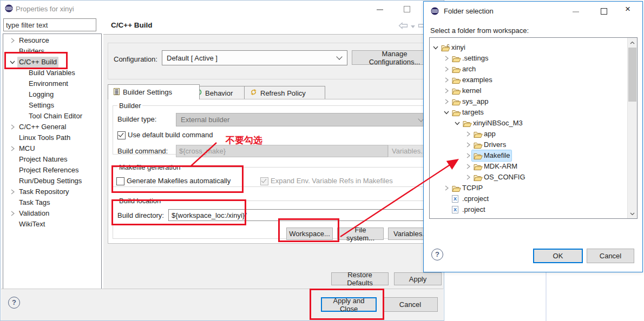 This screenshot has width=644, height=321. What do you see at coordinates (52, 192) in the screenshot?
I see `tree-item-task-repository: Task Repository` at bounding box center [52, 192].